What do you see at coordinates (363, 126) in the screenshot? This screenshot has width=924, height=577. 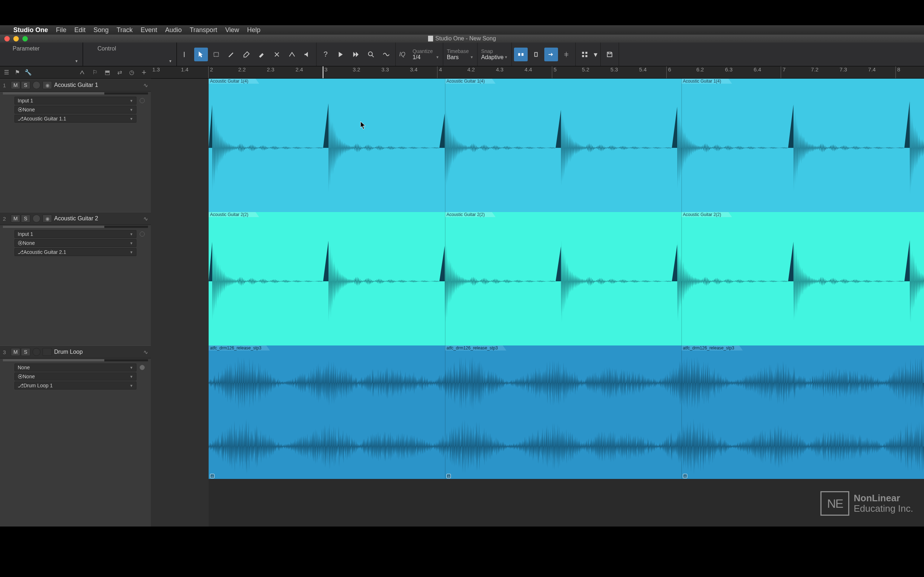 I see `cursor-icon` at bounding box center [363, 126].